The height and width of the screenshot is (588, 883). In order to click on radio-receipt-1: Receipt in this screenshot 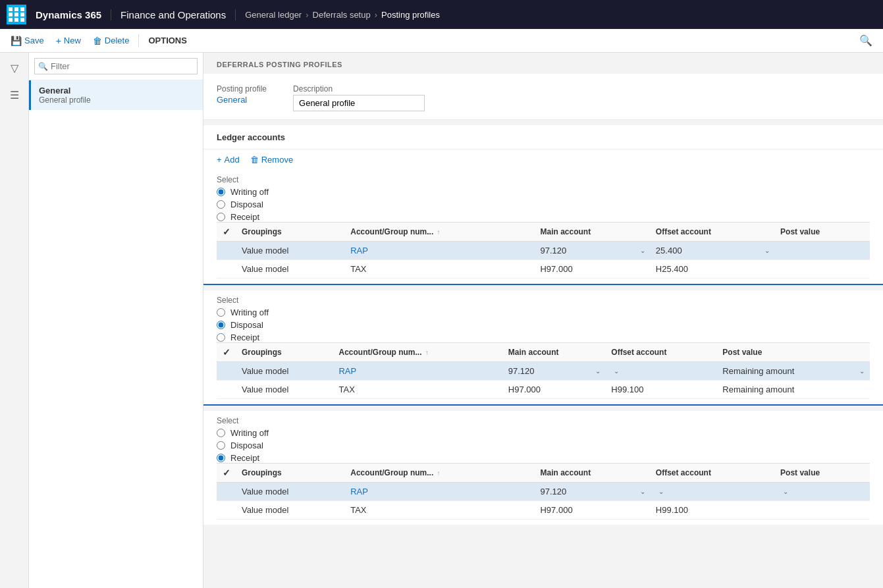, I will do `click(543, 217)`.